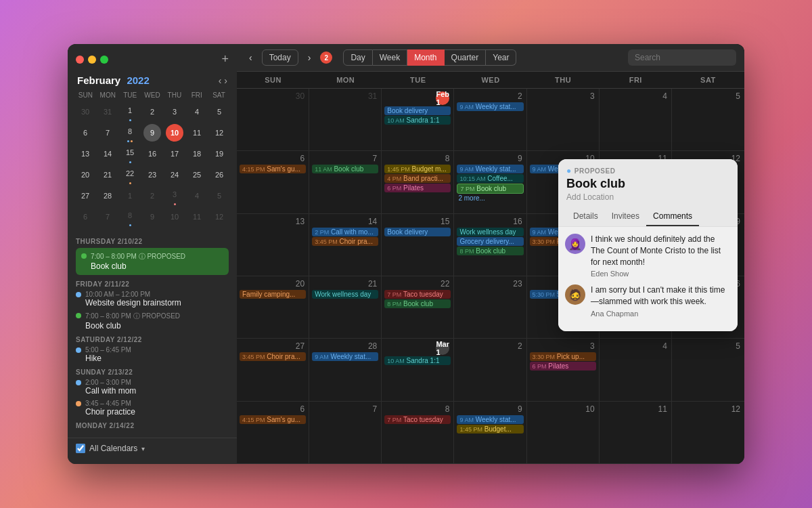 This screenshot has height=508, width=812. What do you see at coordinates (708, 432) in the screenshot?
I see `table-row: 12` at bounding box center [708, 432].